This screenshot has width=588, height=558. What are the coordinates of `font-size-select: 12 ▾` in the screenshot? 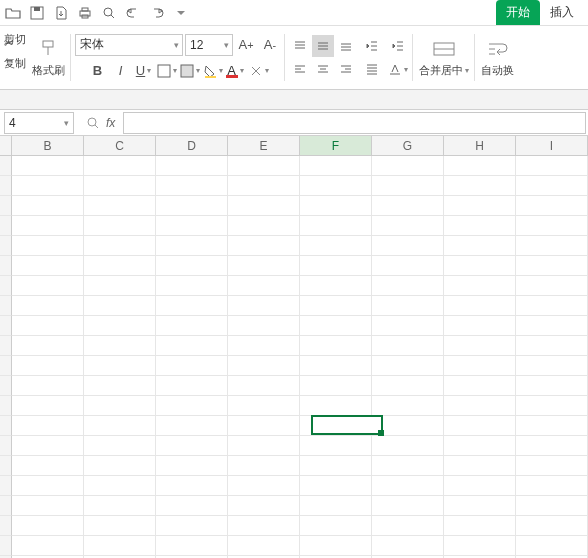 It's located at (209, 45).